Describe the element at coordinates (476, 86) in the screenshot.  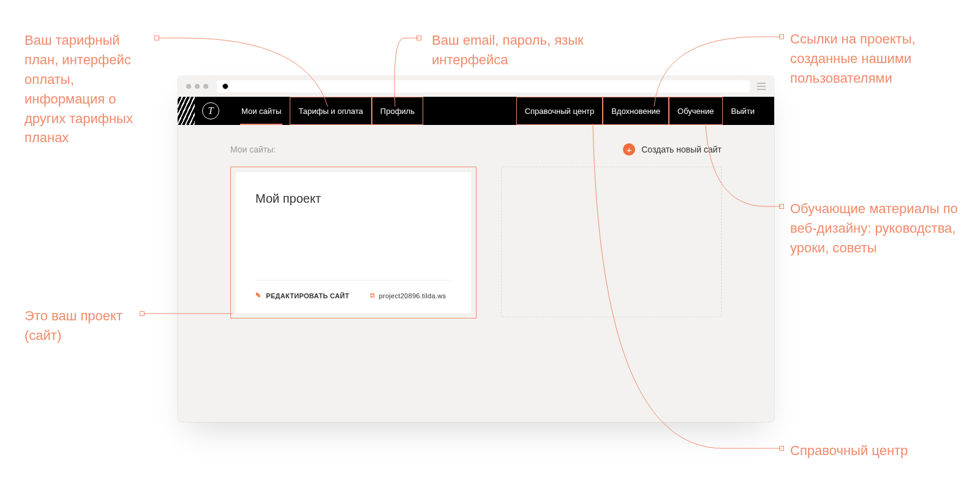
I see `browser-chrome-bar` at that location.